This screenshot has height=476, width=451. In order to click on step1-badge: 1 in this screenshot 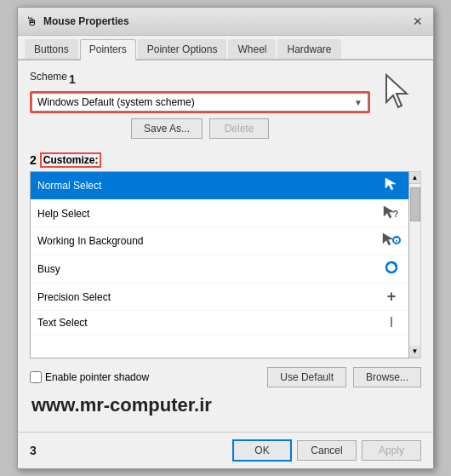, I will do `click(72, 79)`.